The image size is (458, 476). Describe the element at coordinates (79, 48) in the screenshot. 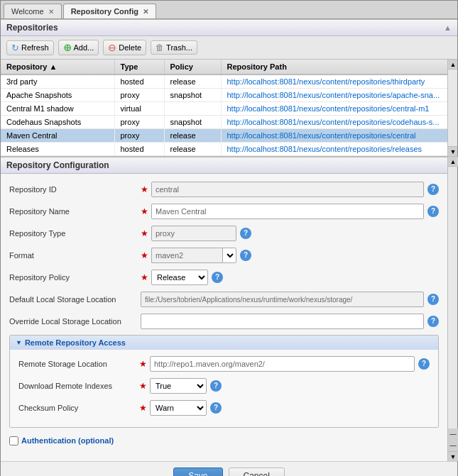

I see `add-button: ⊕ Add...` at that location.